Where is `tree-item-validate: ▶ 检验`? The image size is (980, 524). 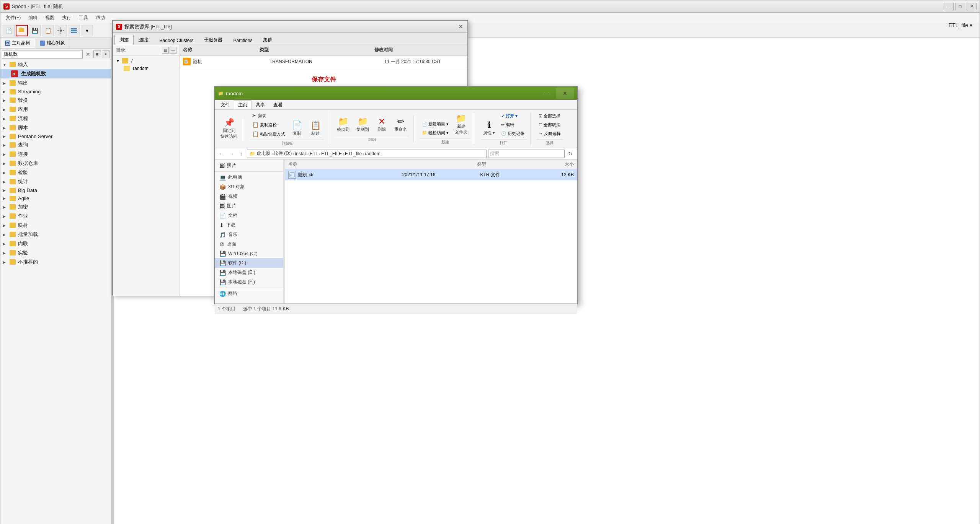 tree-item-validate: ▶ 检验 is located at coordinates (56, 172).